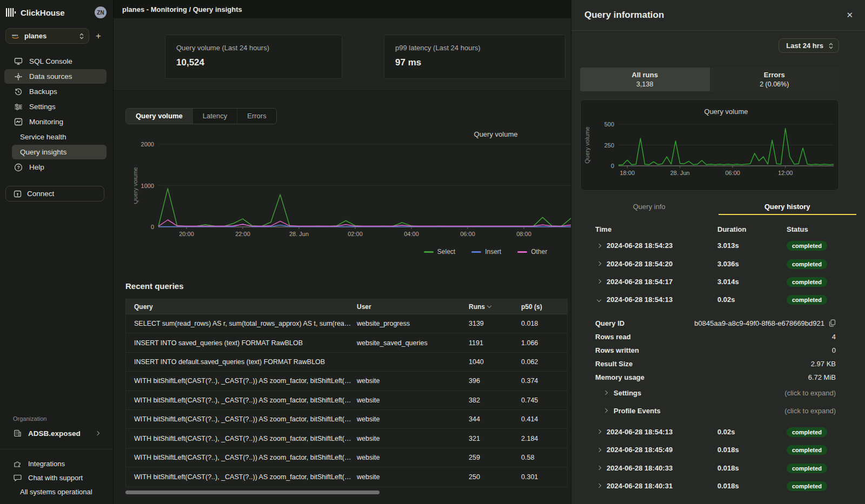 The width and height of the screenshot is (865, 504). Describe the element at coordinates (718, 486) in the screenshot. I see `history-row: 2024-06-28 18:40:310.018scompleted` at that location.